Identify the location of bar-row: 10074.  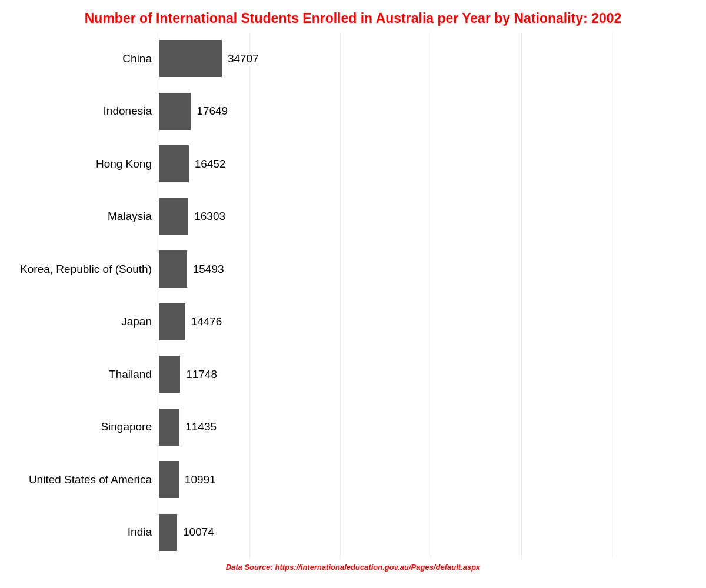
(385, 533).